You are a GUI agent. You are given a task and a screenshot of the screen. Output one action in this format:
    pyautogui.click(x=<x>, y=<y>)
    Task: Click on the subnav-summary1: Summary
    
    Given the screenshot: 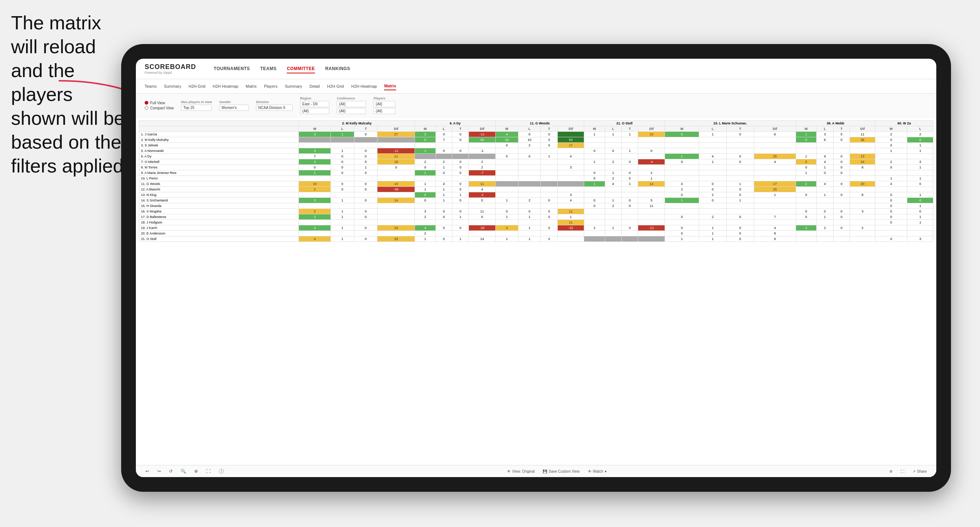 What is the action you would take?
    pyautogui.click(x=172, y=86)
    